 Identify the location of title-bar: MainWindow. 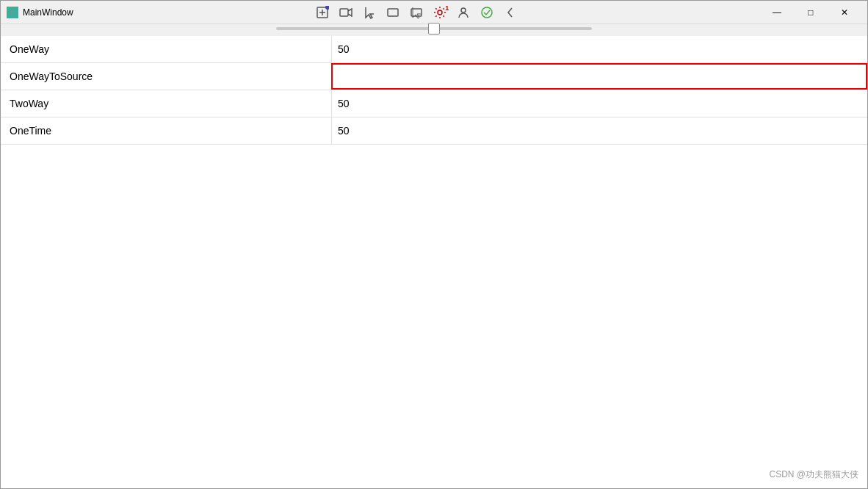
(434, 12).